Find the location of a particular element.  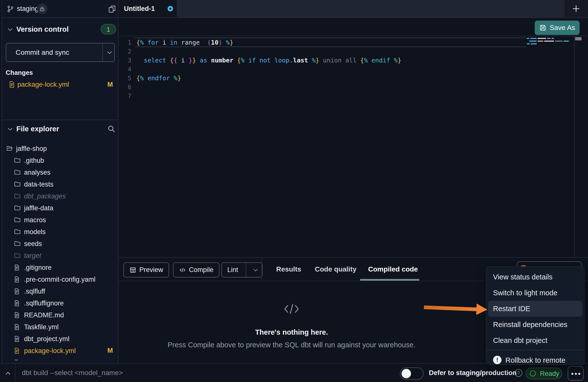

version-control-header: Version control 1 is located at coordinates (60, 29).